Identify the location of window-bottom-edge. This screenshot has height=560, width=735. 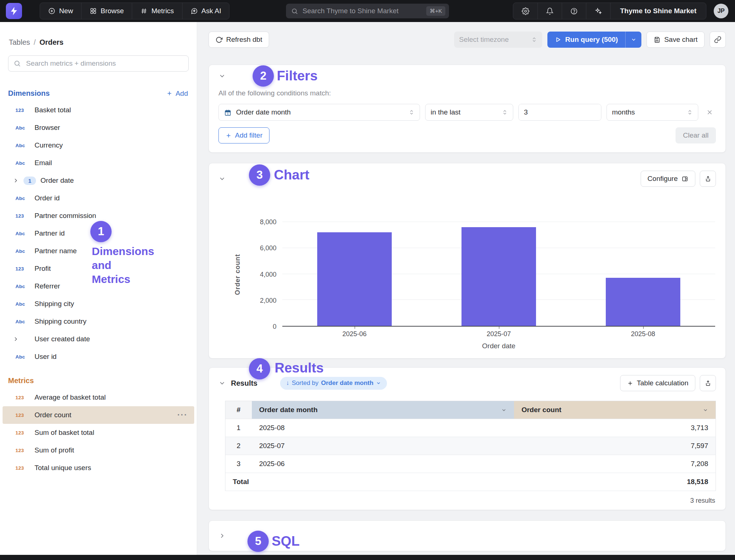
(368, 557).